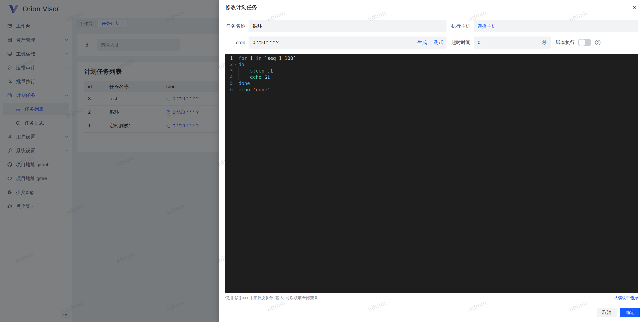 This screenshot has width=644, height=322. Describe the element at coordinates (336, 43) in the screenshot. I see `cron-field-group: cron 0 */10 * * * ? 生成 测试` at that location.